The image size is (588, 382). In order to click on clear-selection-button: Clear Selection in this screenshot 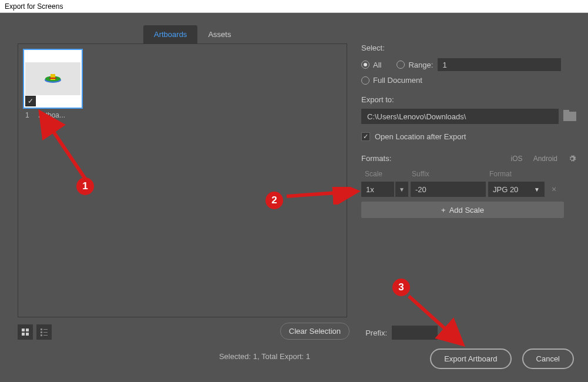, I will do `click(315, 331)`.